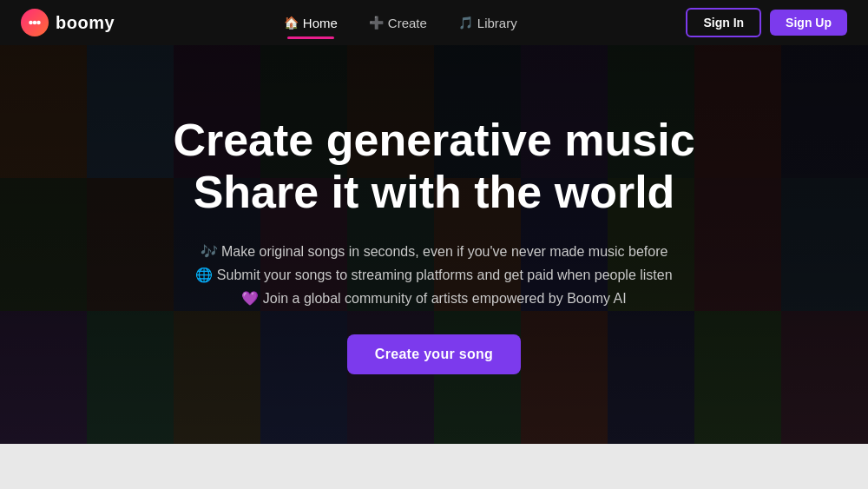  Describe the element at coordinates (434, 252) in the screenshot. I see `hero-feature-1: 🎶 Make original songs in seconds, even i…` at that location.